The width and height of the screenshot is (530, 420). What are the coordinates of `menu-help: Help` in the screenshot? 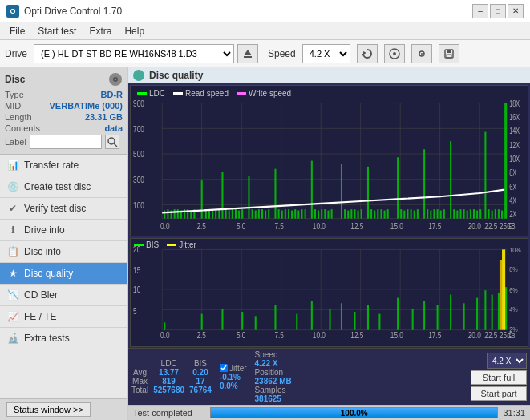 It's located at (135, 31).